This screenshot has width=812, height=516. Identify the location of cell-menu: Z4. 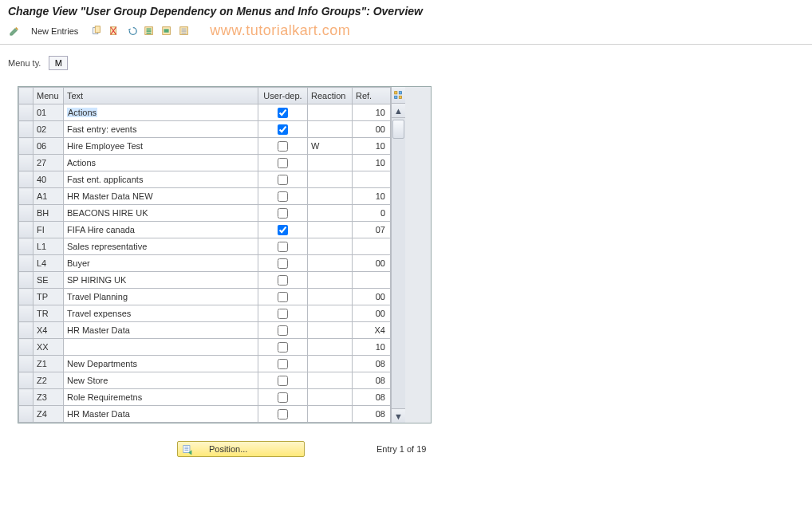
(49, 415).